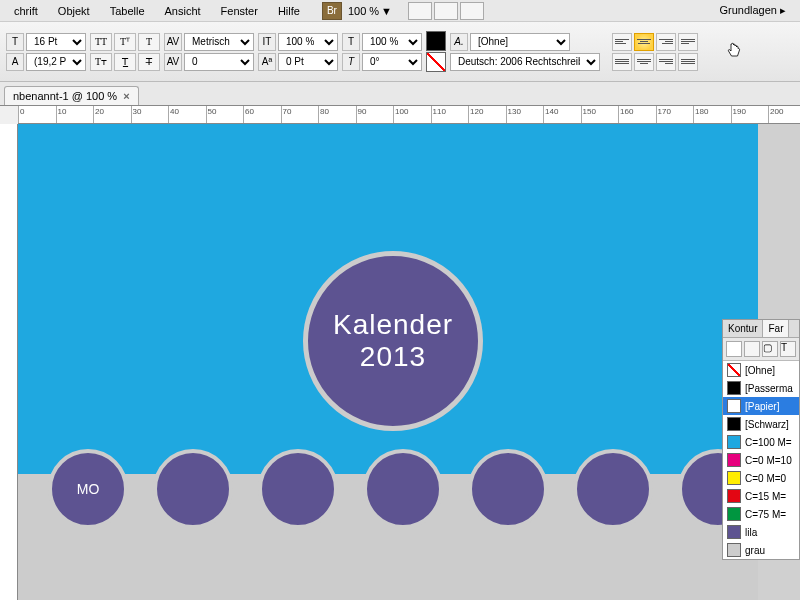 This screenshot has height=600, width=800. I want to click on swatches-panel: Kontur Far ▢ T [Ohne][Passerma[Papier][S…, so click(761, 440).